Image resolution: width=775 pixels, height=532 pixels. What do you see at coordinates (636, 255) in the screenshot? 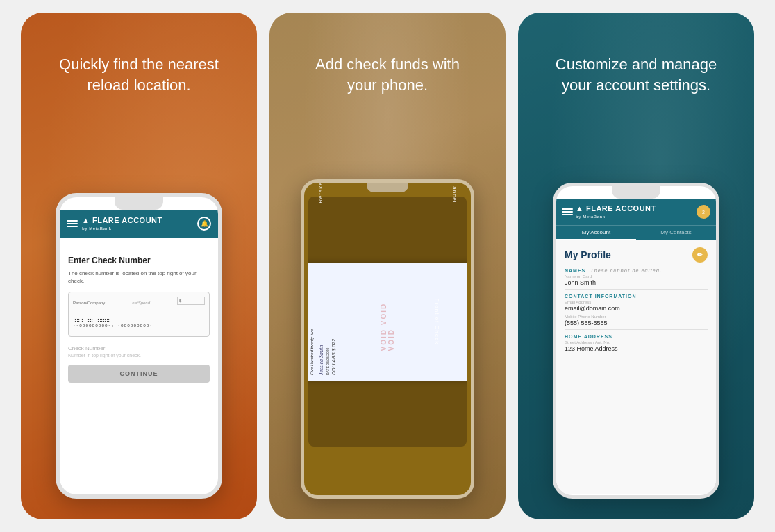
I see `profile-title: My Profile ✏` at bounding box center [636, 255].